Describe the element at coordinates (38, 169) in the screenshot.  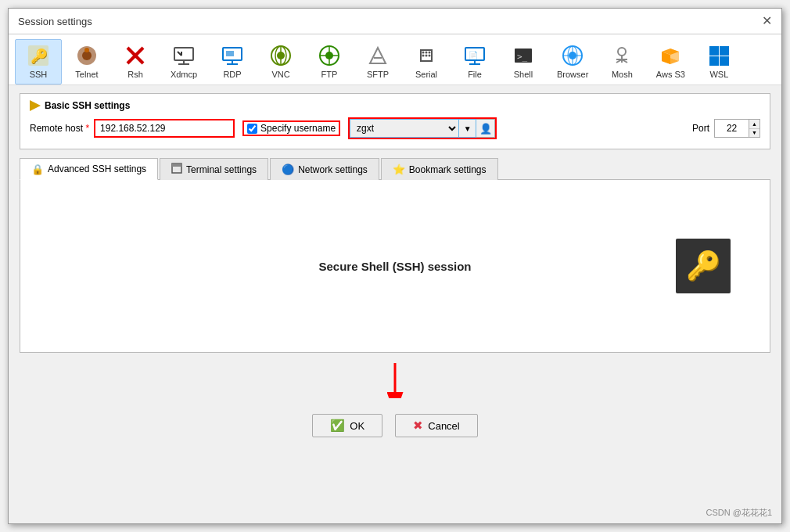
I see `advanced-ssh-icon: 🔒` at that location.